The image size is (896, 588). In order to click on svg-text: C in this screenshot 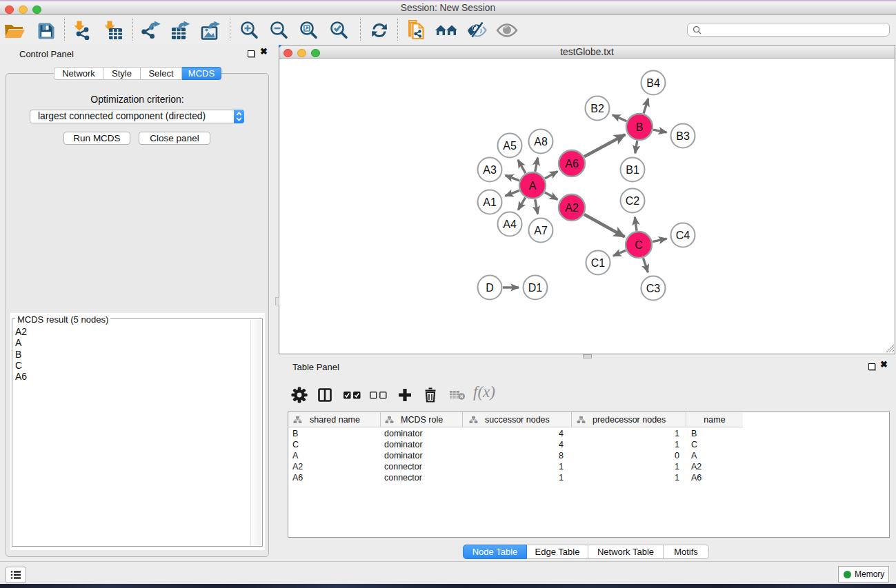, I will do `click(639, 245)`.